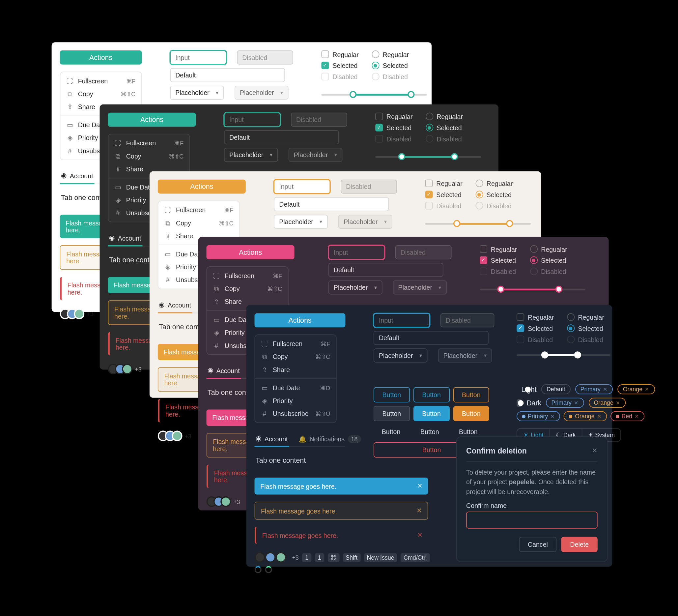  Describe the element at coordinates (471, 395) in the screenshot. I see `button-outline-orange: Button` at that location.